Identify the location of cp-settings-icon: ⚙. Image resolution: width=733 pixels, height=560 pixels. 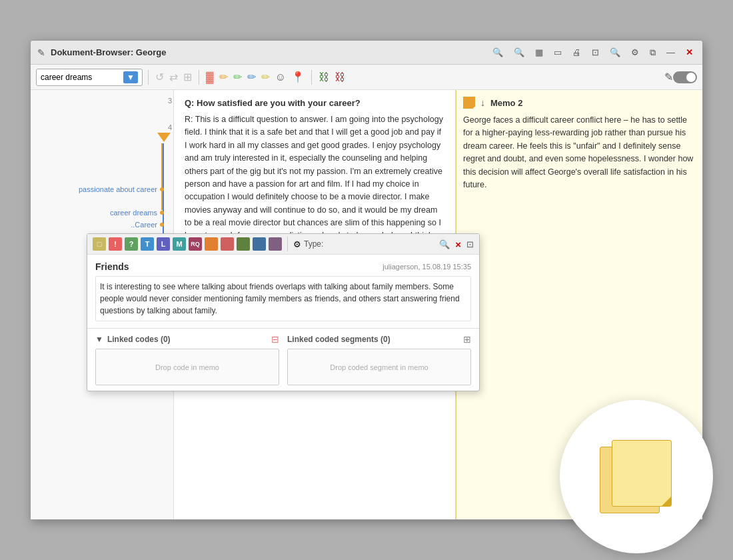
(297, 244).